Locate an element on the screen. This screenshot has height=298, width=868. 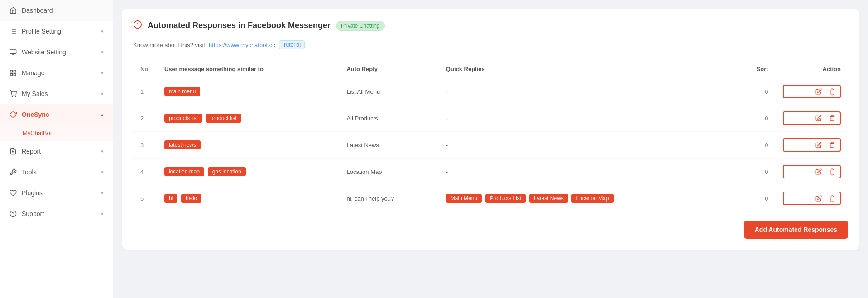
row-no: 3 is located at coordinates (145, 145).